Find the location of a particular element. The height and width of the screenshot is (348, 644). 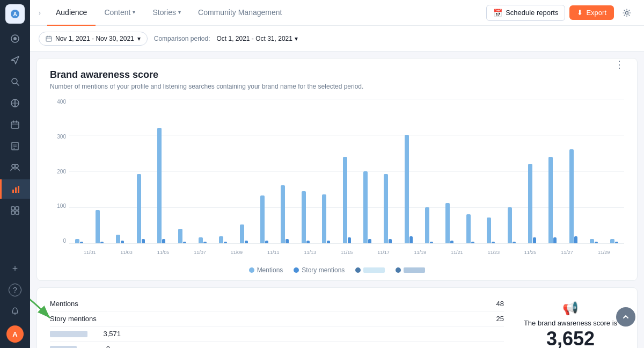

sidebar-logo: A is located at coordinates (15, 14).